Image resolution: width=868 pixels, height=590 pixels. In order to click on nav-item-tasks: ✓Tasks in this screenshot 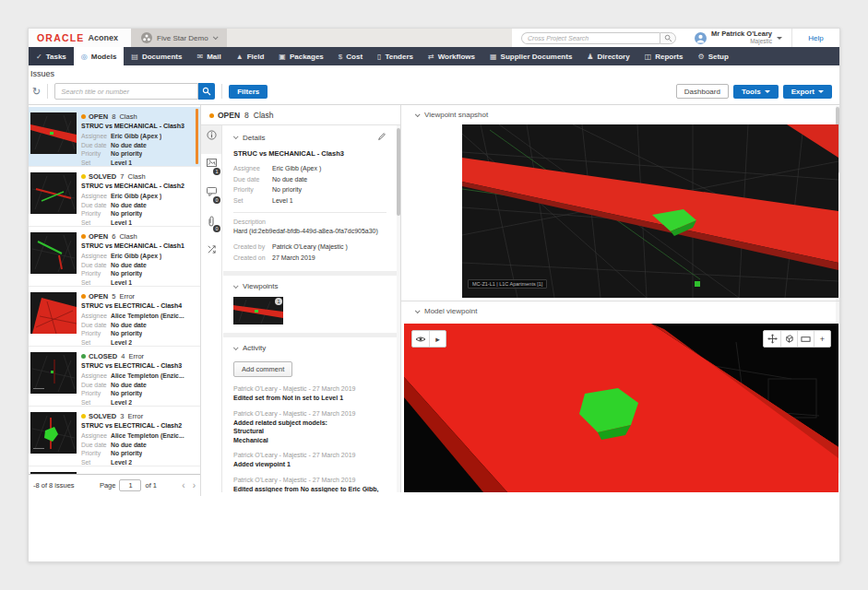, I will do `click(52, 56)`.